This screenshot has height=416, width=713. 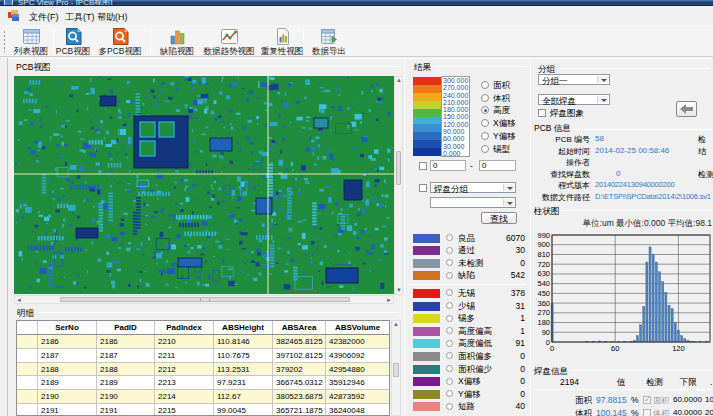 What do you see at coordinates (456, 132) in the screenshot?
I see `color-scale-label: 90.000` at bounding box center [456, 132].